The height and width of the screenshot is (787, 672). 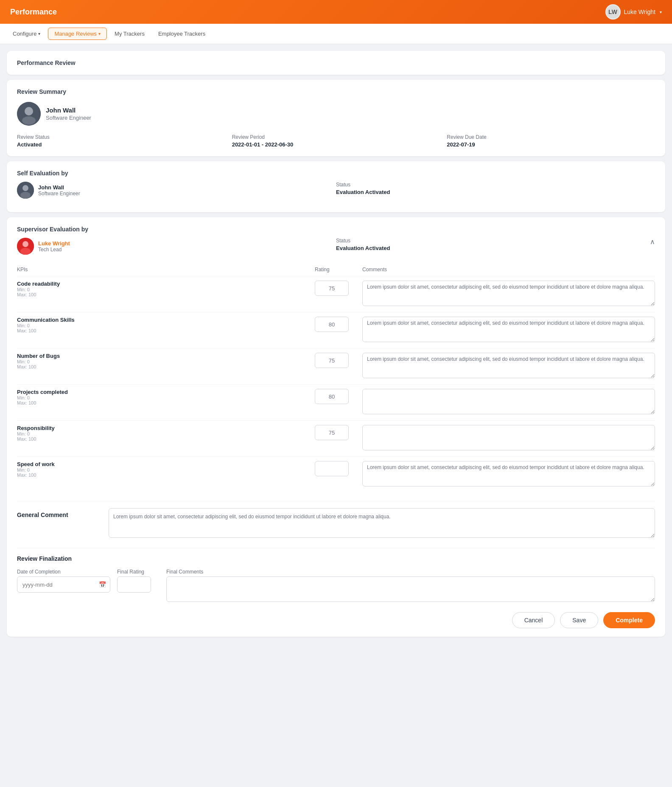 I want to click on supervisor-eval-header: Supervisor Evaluation by, so click(x=336, y=229).